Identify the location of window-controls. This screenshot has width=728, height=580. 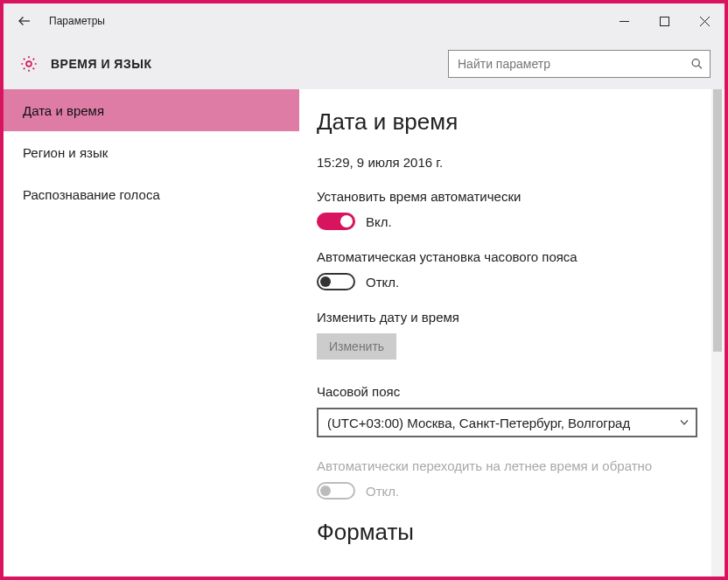
(664, 21).